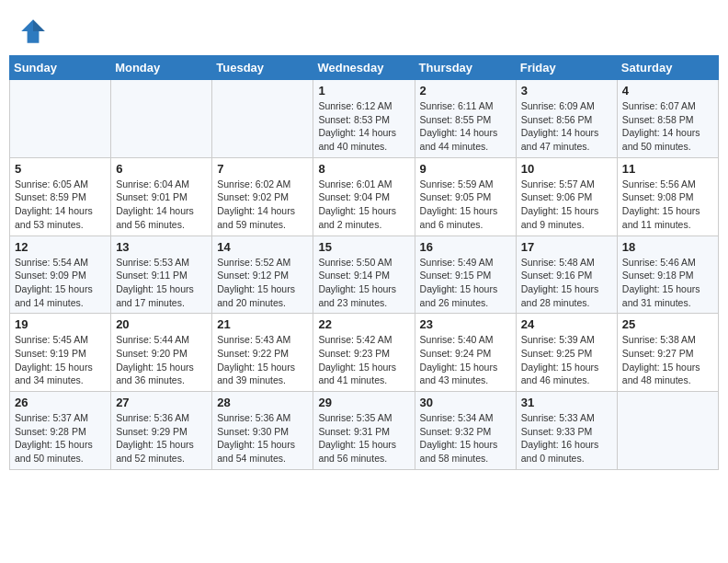 This screenshot has width=728, height=563. I want to click on day-number: 2, so click(465, 90).